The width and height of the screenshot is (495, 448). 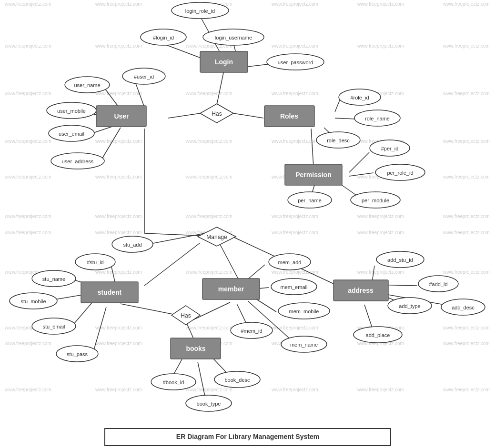 I want to click on attr-add-desc-label: add_desc, so click(x=463, y=308).